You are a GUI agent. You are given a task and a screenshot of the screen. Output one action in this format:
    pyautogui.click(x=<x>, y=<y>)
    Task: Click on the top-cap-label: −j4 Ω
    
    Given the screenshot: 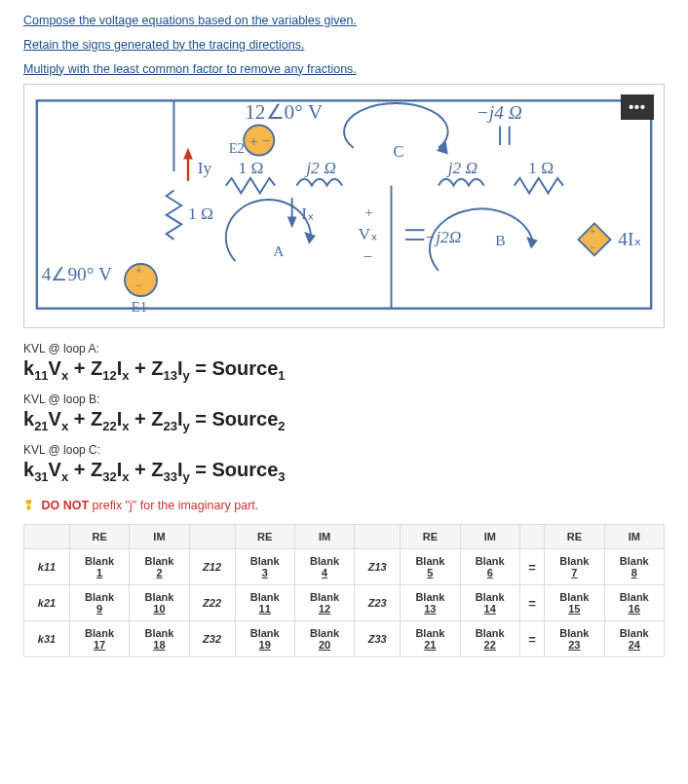 What is the action you would take?
    pyautogui.click(x=499, y=113)
    